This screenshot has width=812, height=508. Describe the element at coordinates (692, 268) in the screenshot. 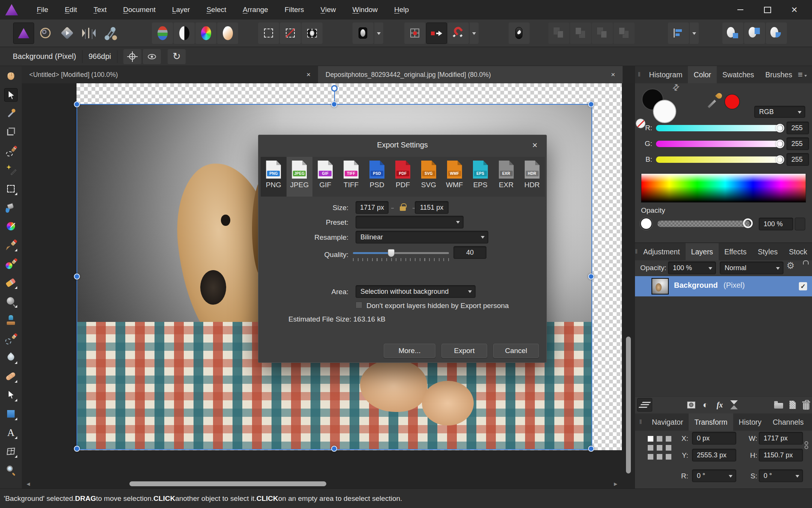

I see `layer-opacity-dropdown: 100 %` at that location.